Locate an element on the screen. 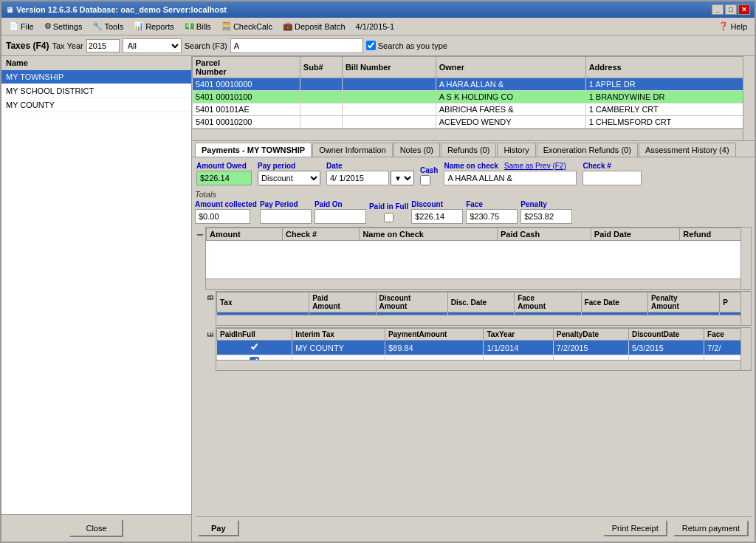 The image size is (756, 543). list-item-my-county: MY COUNTY is located at coordinates (96, 105).